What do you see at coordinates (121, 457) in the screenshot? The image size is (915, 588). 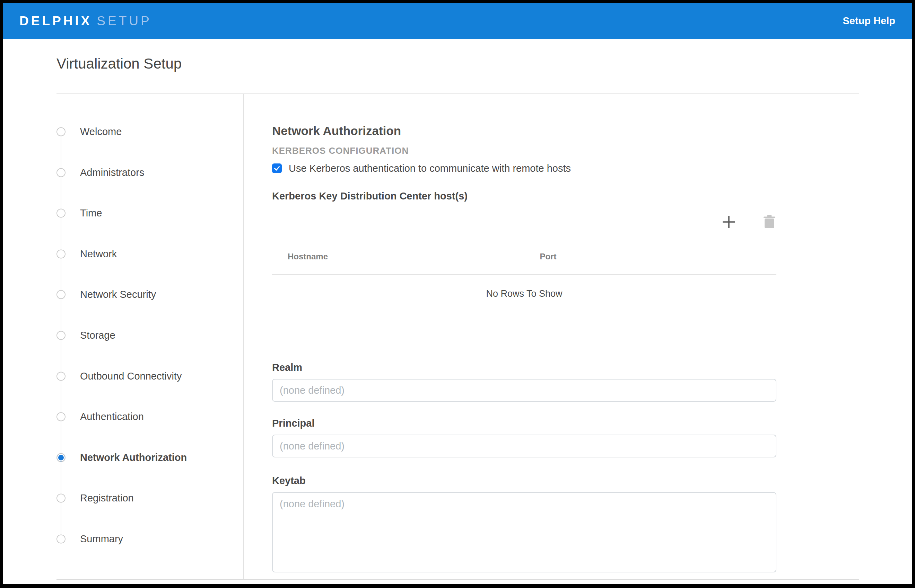 I see `sidebar-step-network-authorization: Network Authorization` at bounding box center [121, 457].